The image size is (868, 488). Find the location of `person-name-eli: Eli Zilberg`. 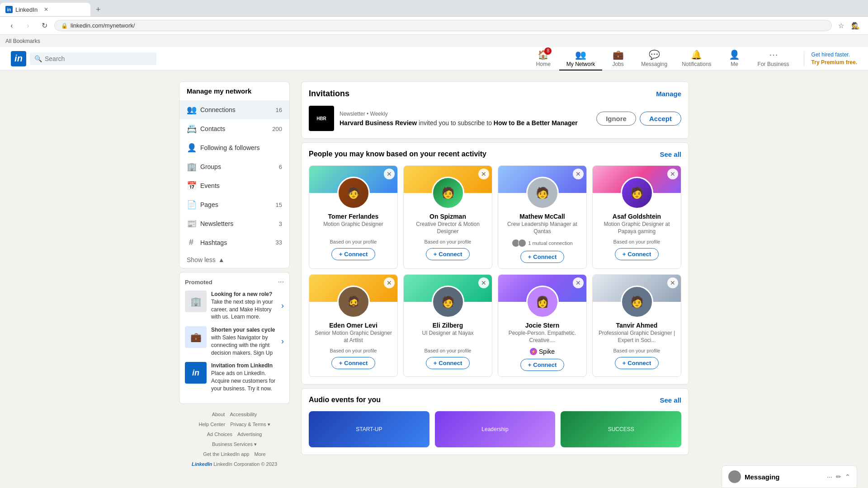

person-name-eli: Eli Zilberg is located at coordinates (448, 325).